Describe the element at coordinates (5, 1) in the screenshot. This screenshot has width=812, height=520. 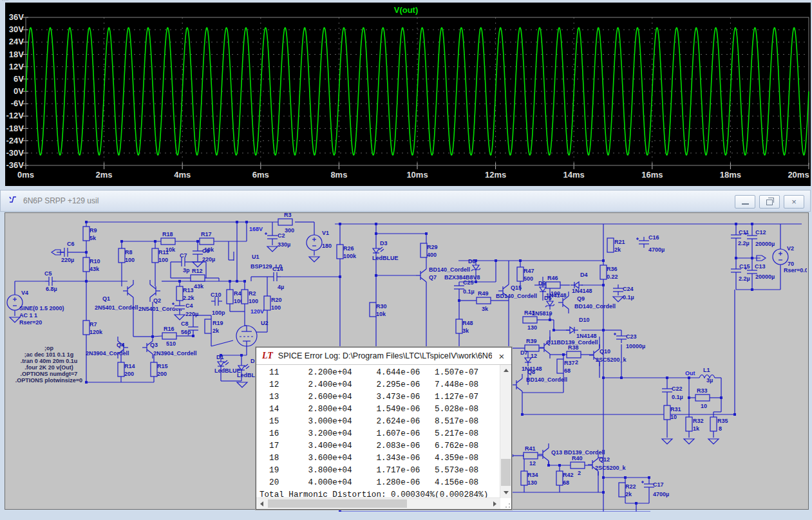
I see `window-grip-dots: ''''` at that location.